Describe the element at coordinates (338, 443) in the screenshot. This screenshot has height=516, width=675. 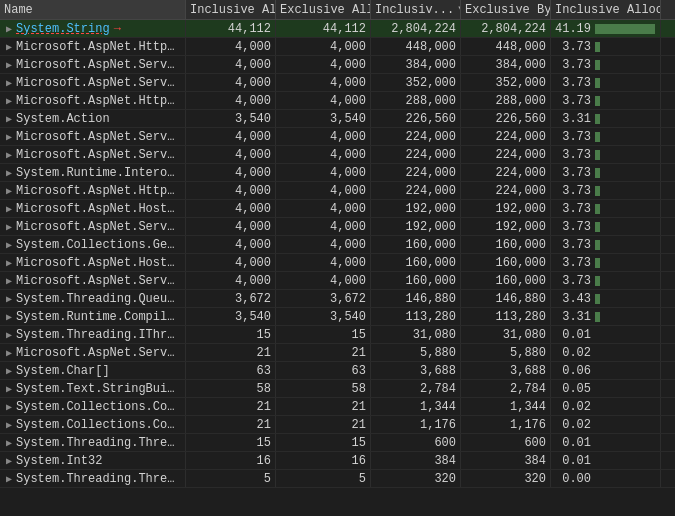
I see `table-row: ▶System.Threading.ThreadPoolV15156006000…` at that location.